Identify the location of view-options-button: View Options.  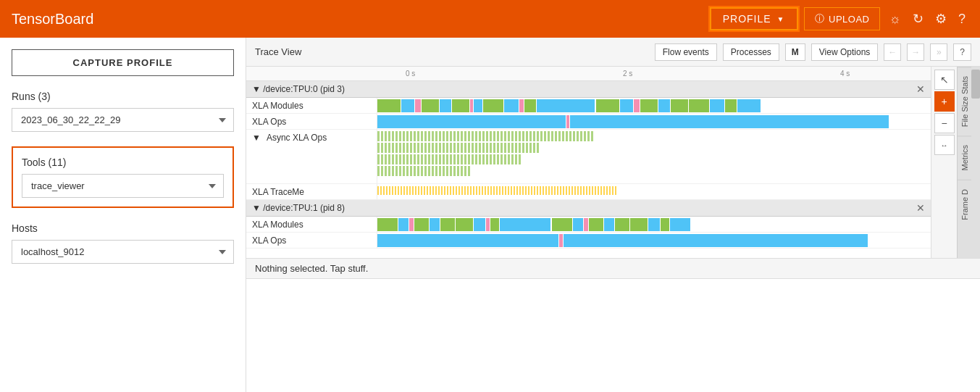
(845, 52).